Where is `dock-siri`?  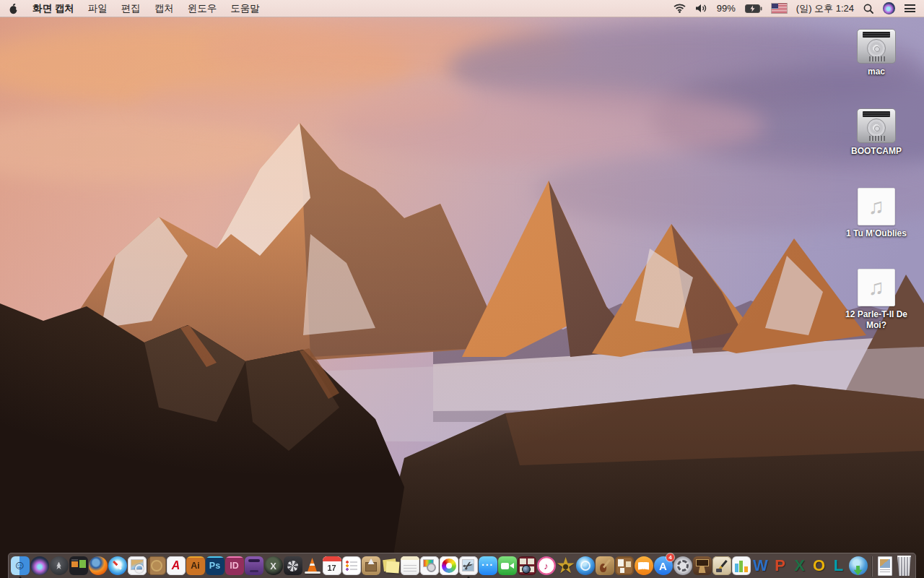 dock-siri is located at coordinates (39, 566).